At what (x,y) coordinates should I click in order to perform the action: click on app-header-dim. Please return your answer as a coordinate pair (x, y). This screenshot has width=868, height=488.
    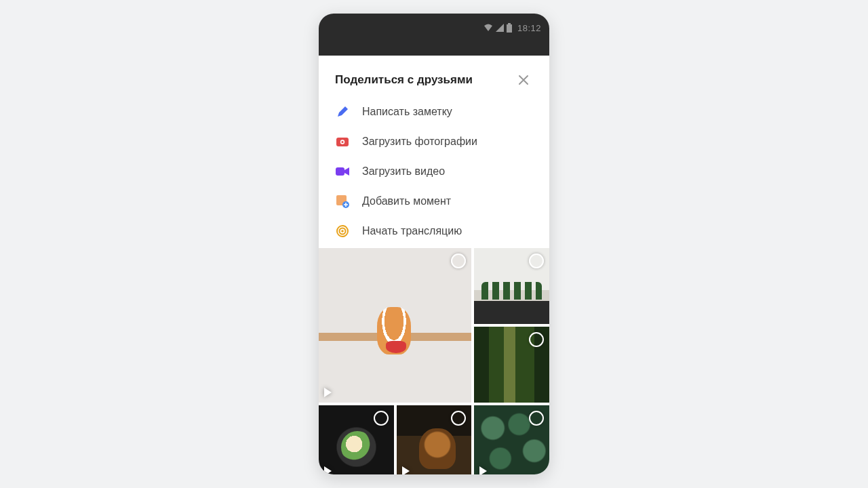
    Looking at the image, I should click on (434, 49).